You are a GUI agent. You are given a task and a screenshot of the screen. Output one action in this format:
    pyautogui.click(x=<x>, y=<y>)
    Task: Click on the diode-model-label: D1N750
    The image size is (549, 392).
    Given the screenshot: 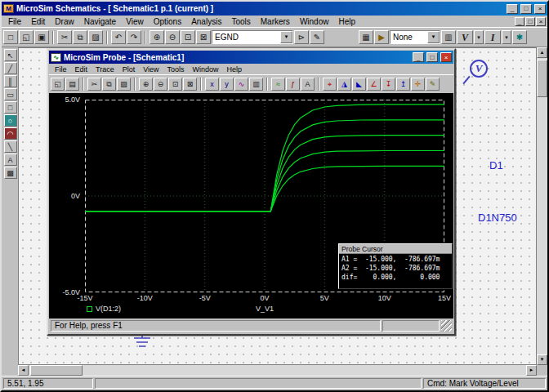 What is the action you would take?
    pyautogui.click(x=498, y=217)
    